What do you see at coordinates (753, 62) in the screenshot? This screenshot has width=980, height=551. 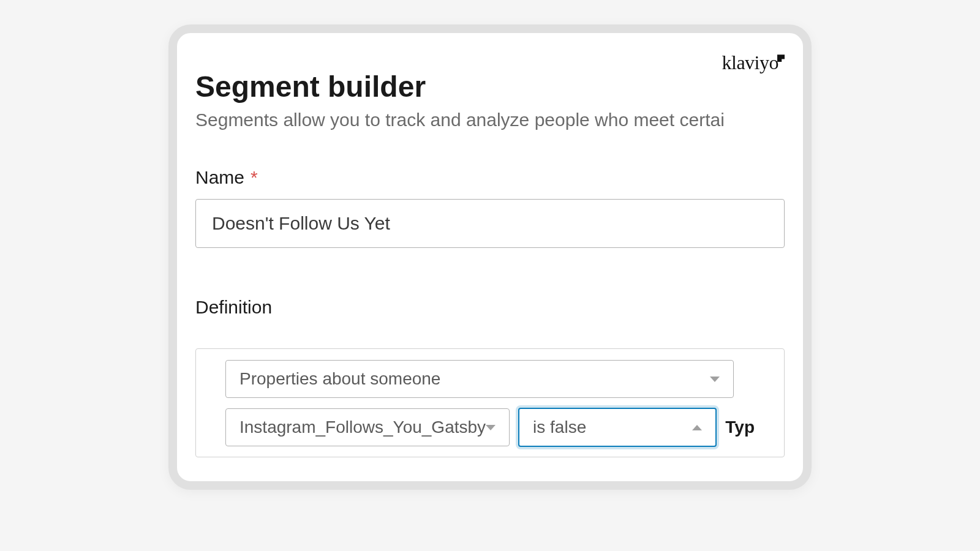 I see `brand-logo: klaviyo` at bounding box center [753, 62].